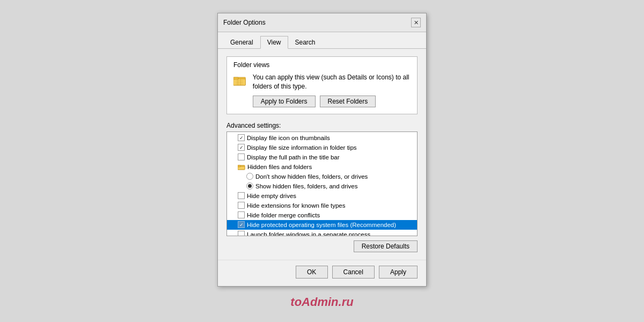 The height and width of the screenshot is (322, 644). I want to click on list-item-label: Don't show hidden files, folders, or dri…, so click(311, 177).